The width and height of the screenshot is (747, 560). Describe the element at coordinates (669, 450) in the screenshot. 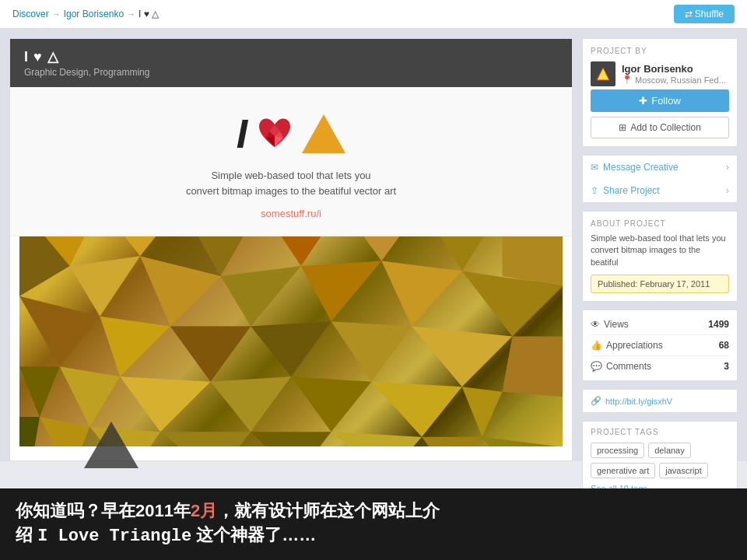

I see `tag-delanay: delanay` at that location.